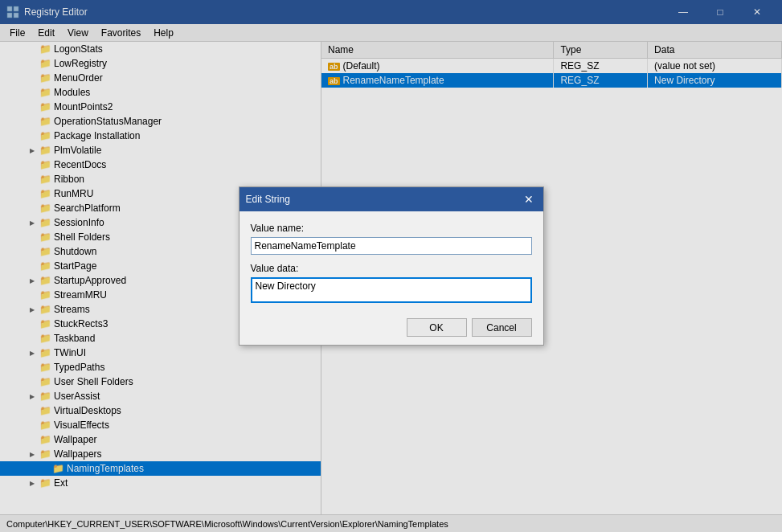  What do you see at coordinates (391, 266) in the screenshot?
I see `edit-string-dialog: Edit String ✕ Value name: Value data: OK…` at bounding box center [391, 266].